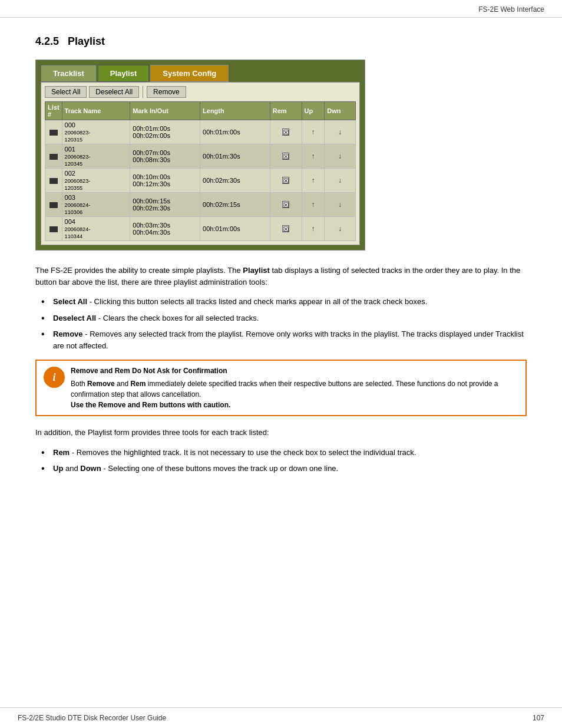  Describe the element at coordinates (74, 318) in the screenshot. I see `deselect-all-label: Deselect All` at that location.